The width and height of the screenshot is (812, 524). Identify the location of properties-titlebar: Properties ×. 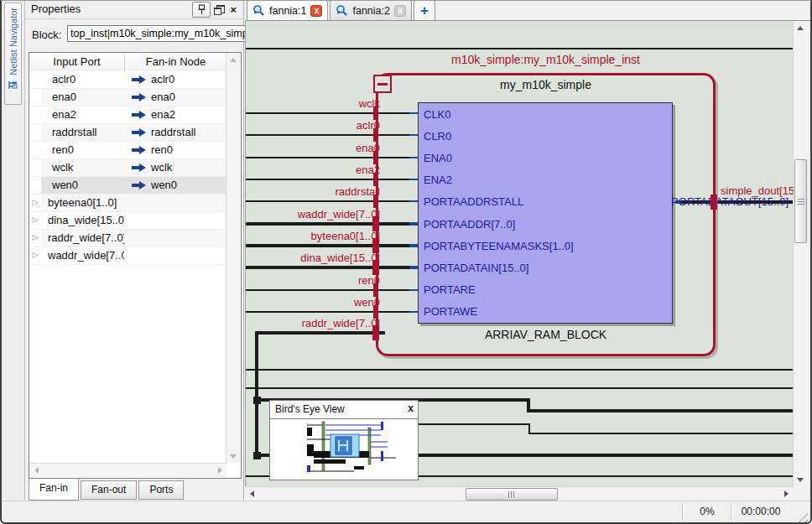
(134, 10).